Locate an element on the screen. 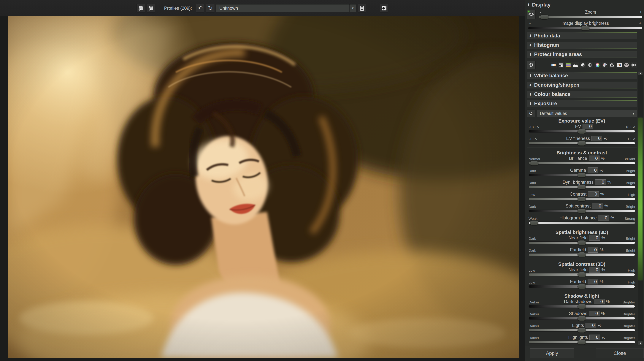 Image resolution: width=644 pixels, height=361 pixels. section-header-exposure: ⬆ Exposure is located at coordinates (582, 104).